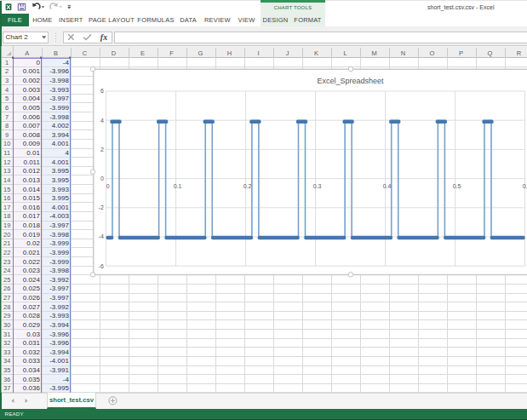 The height and width of the screenshot is (420, 527). Describe the element at coordinates (27, 53) in the screenshot. I see `svg-text: A` at that location.